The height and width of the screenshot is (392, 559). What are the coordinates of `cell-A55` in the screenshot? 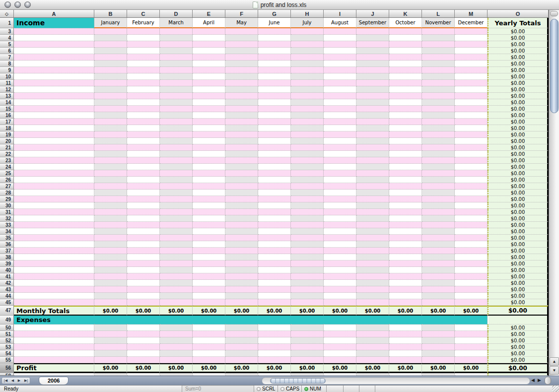 It's located at (54, 360).